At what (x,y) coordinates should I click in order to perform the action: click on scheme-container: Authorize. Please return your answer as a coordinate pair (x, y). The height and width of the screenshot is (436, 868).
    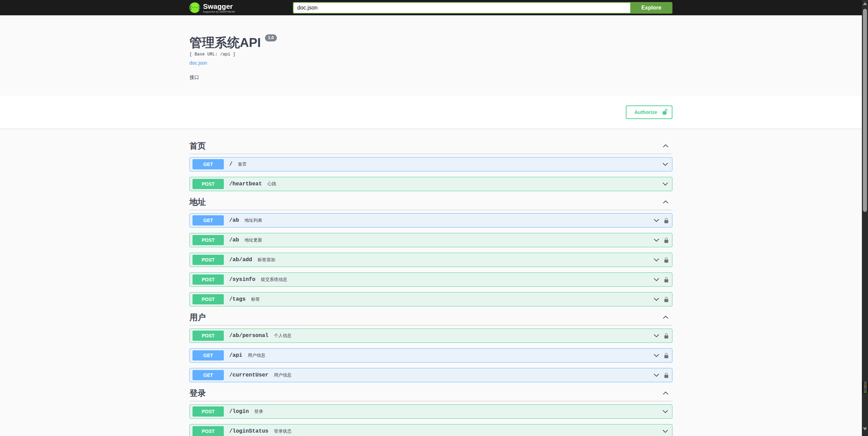
    Looking at the image, I should click on (434, 112).